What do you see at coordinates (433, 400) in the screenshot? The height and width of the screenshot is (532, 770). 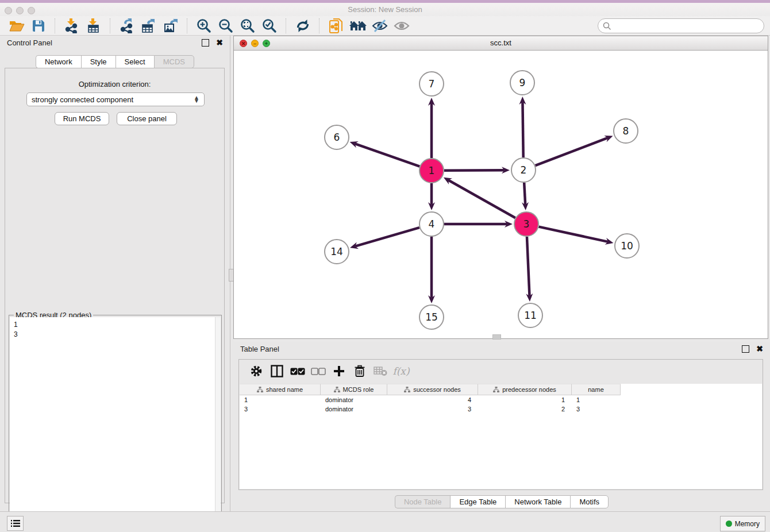 I see `table-cell: 4` at bounding box center [433, 400].